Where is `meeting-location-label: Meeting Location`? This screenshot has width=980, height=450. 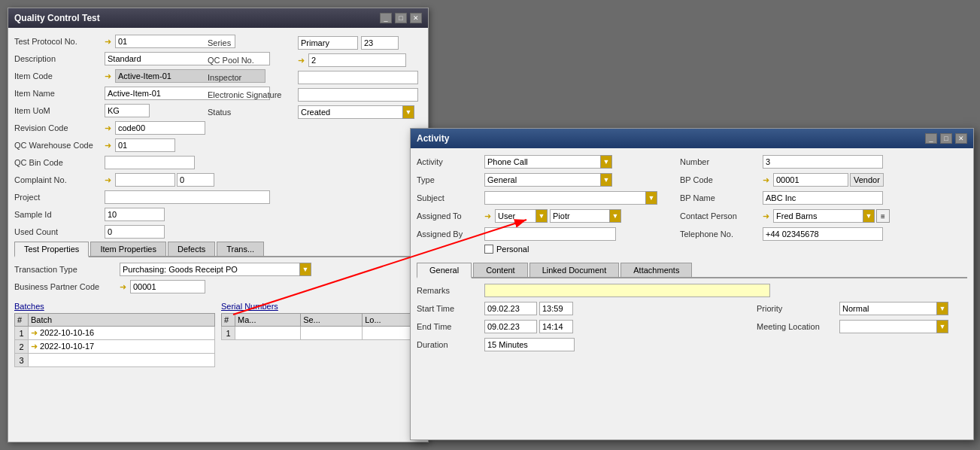 meeting-location-label: Meeting Location is located at coordinates (798, 327).